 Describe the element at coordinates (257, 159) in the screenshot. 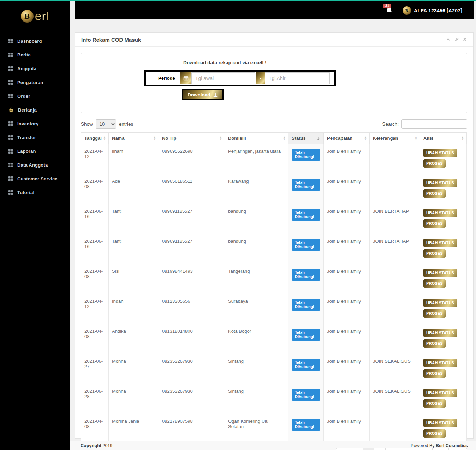

I see `cell-domisili: Penjaringan, jakarta utara` at that location.